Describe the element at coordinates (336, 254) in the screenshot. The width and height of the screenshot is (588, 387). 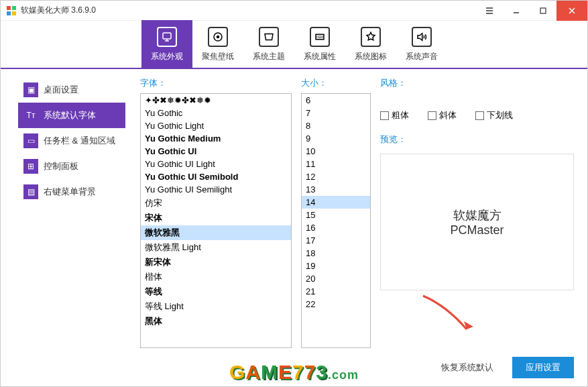
I see `size-option: 18` at that location.